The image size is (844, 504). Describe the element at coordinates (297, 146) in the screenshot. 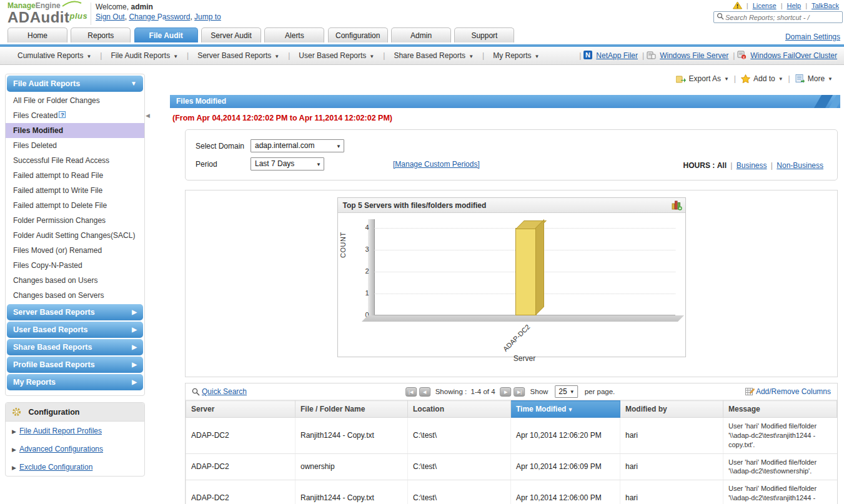

I see `domain-select: adap.internal.com▼` at that location.